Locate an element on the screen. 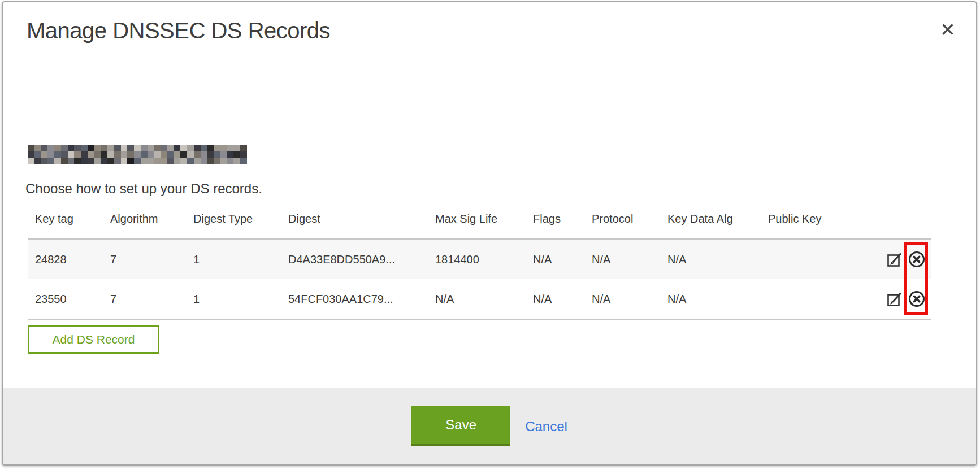 Image resolution: width=980 pixels, height=469 pixels. header-public-key: Public Key is located at coordinates (825, 225).